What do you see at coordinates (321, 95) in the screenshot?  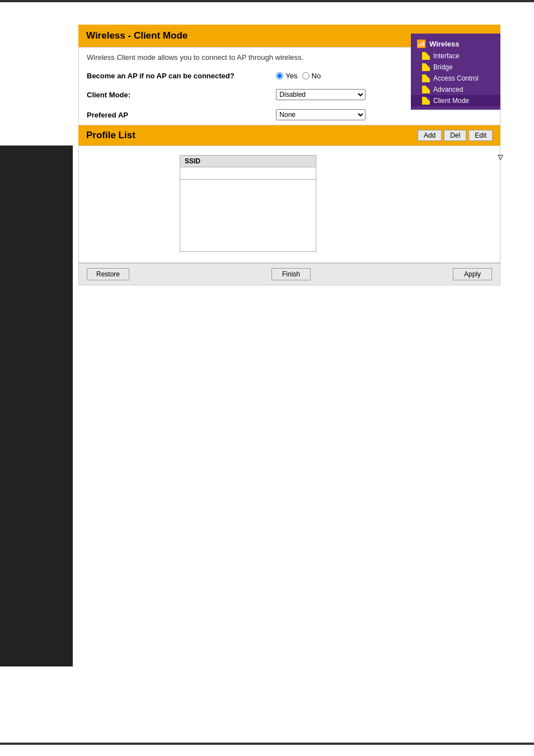 I see `client-mode-select: Disabled Enabled` at bounding box center [321, 95].